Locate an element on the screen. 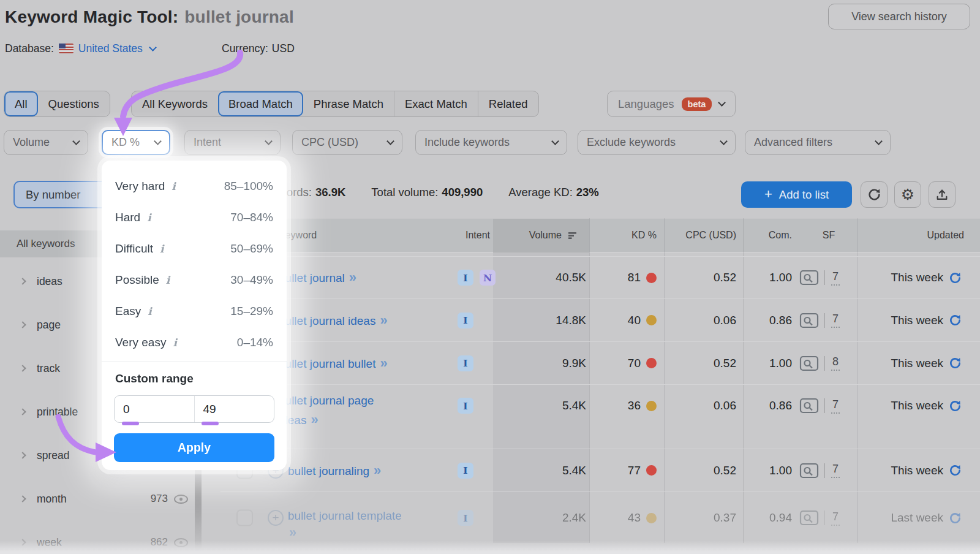 Image resolution: width=980 pixels, height=554 pixels. column-header-intent: Intent is located at coordinates (462, 235).